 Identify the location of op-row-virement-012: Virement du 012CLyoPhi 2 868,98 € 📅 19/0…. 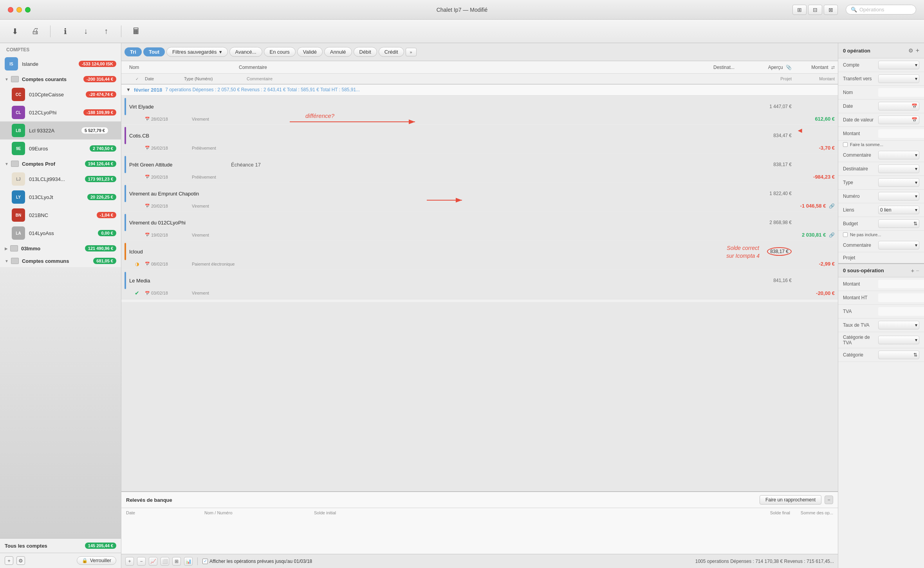
(480, 226).